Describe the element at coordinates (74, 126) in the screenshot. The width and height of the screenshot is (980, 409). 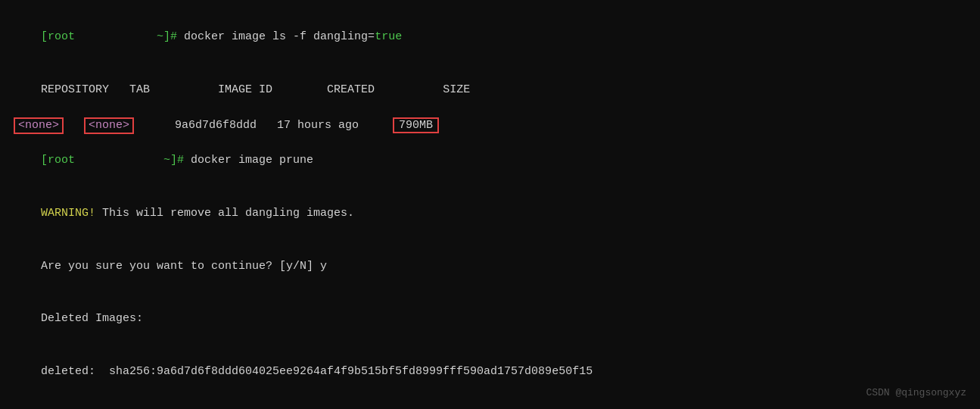
I see `spacer1` at that location.